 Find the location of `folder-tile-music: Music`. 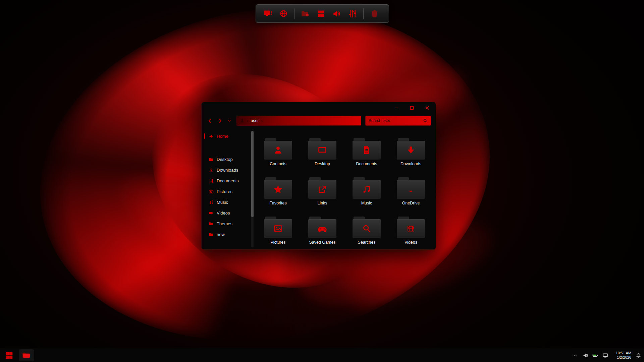

folder-tile-music: Music is located at coordinates (367, 195).